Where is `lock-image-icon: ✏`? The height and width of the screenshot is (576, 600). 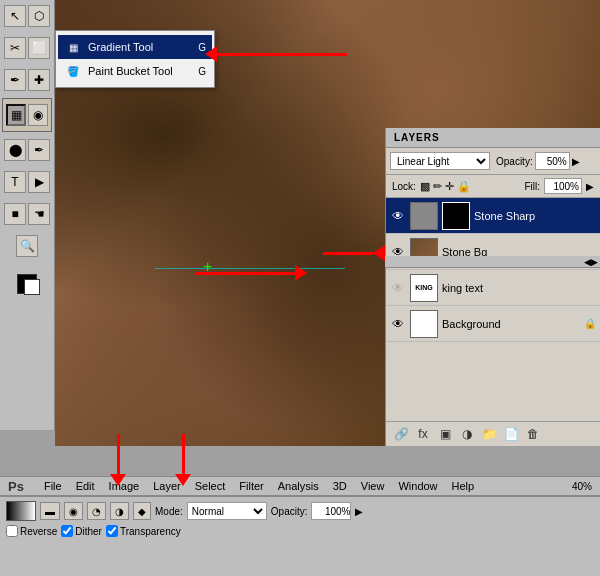 lock-image-icon: ✏ is located at coordinates (438, 186).